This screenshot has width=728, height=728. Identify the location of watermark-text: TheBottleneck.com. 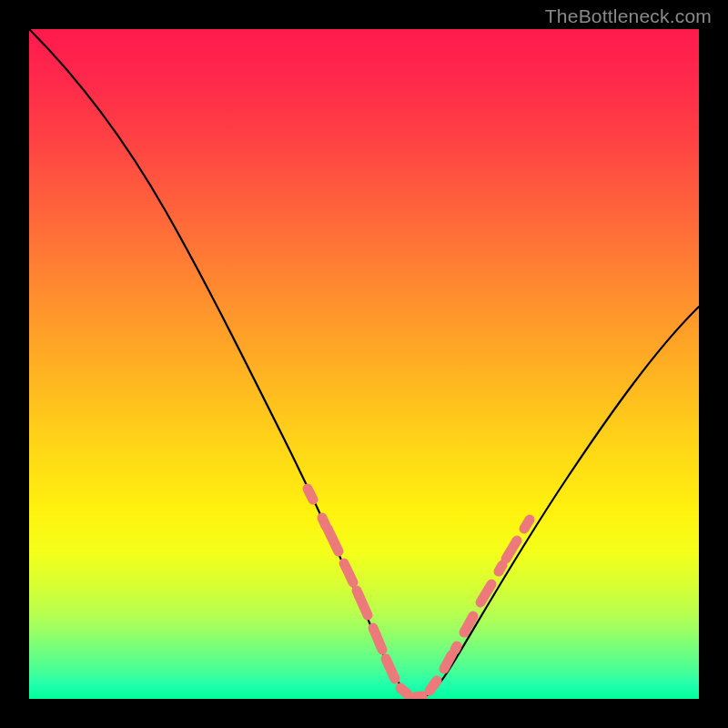
(628, 16).